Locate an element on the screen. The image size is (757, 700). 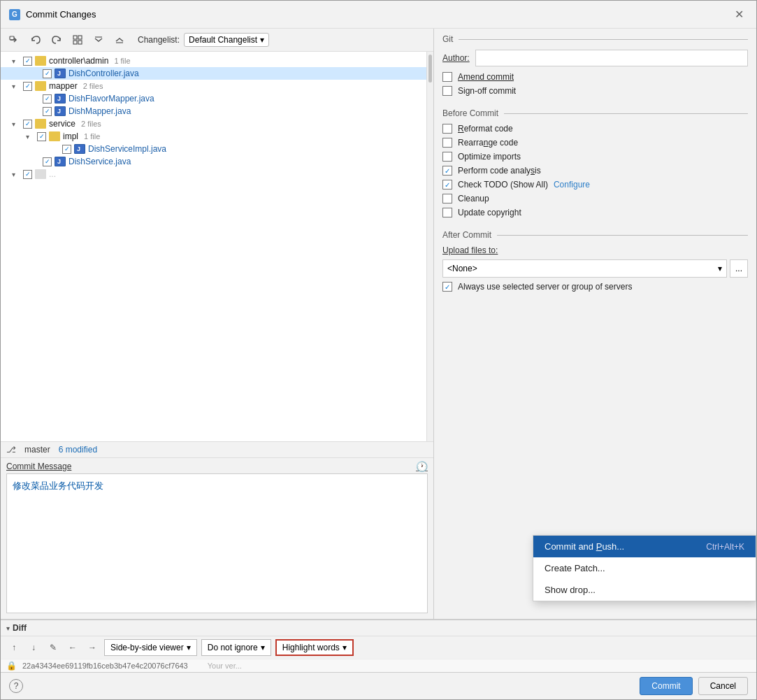
highlight-dropdown: Highlight words ▾ is located at coordinates (315, 648).